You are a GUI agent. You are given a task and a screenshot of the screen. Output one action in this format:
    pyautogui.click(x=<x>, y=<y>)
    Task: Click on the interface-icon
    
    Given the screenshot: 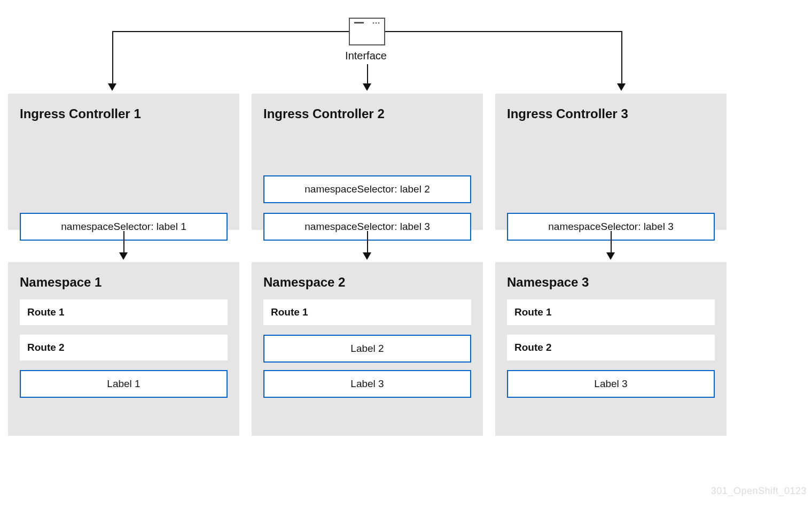 What is the action you would take?
    pyautogui.click(x=367, y=32)
    